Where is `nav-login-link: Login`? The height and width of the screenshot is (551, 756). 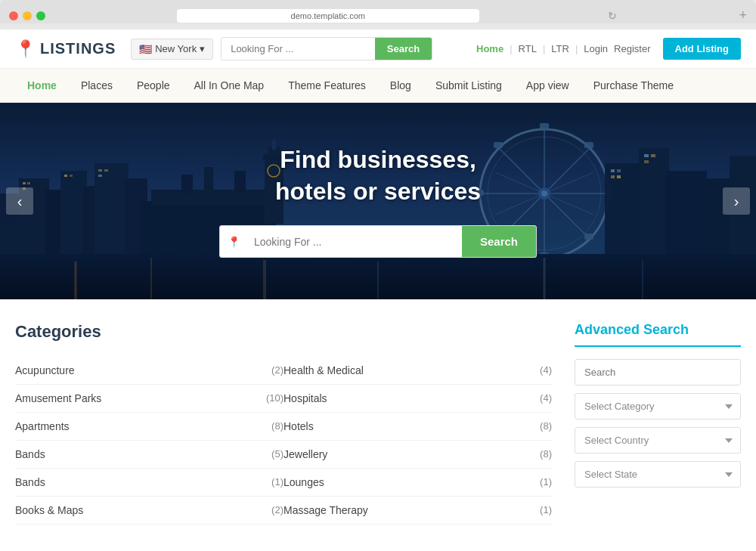
nav-login-link: Login is located at coordinates (596, 48).